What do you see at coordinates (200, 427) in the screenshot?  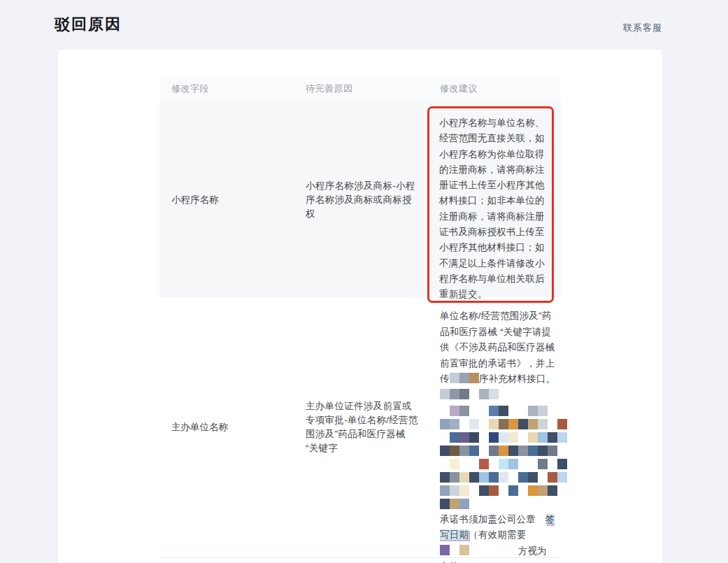 I see `field-name-text: 主办单位名称` at bounding box center [200, 427].